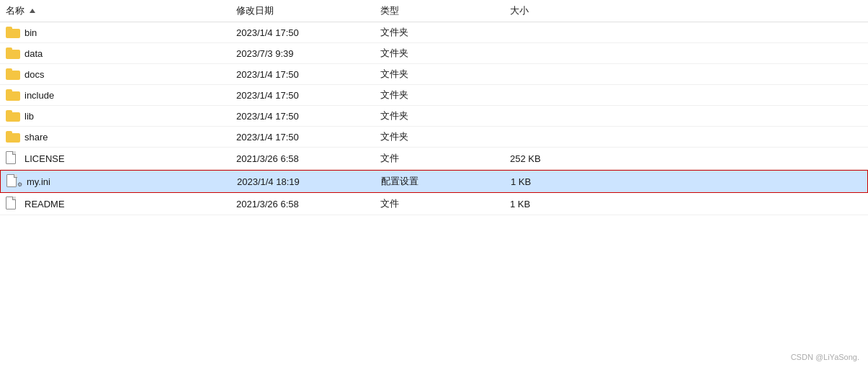 The height and width of the screenshot is (370, 868). I want to click on sort-arrow-icon, so click(32, 11).